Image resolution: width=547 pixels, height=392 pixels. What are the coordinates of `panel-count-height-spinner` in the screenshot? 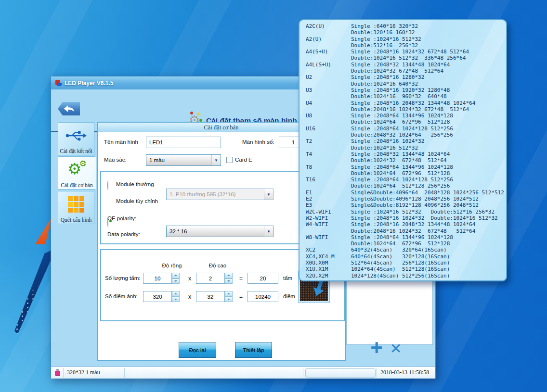 It's located at (229, 278).